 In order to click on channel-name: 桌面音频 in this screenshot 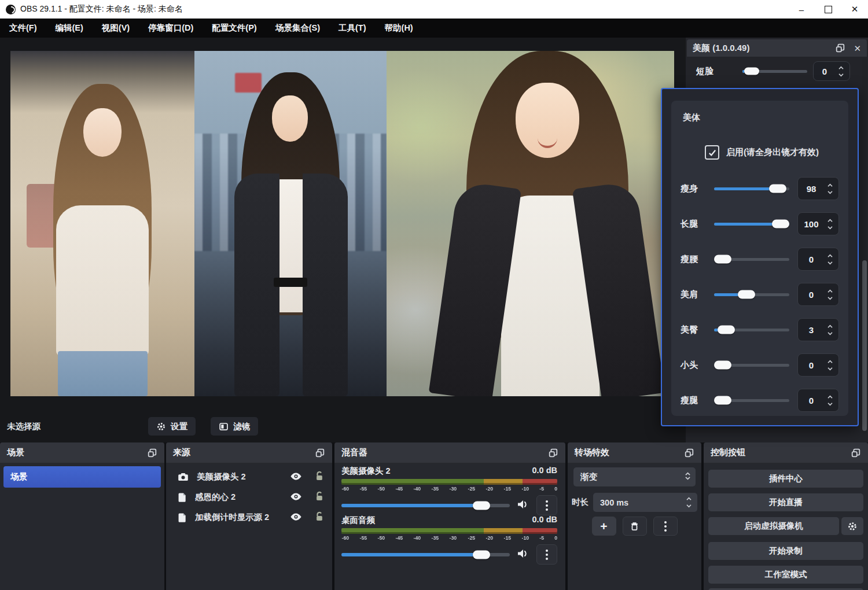, I will do `click(358, 521)`.